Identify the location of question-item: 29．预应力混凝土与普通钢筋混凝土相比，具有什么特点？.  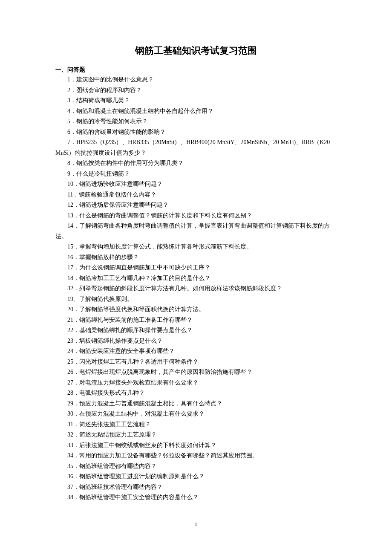
(196, 404).